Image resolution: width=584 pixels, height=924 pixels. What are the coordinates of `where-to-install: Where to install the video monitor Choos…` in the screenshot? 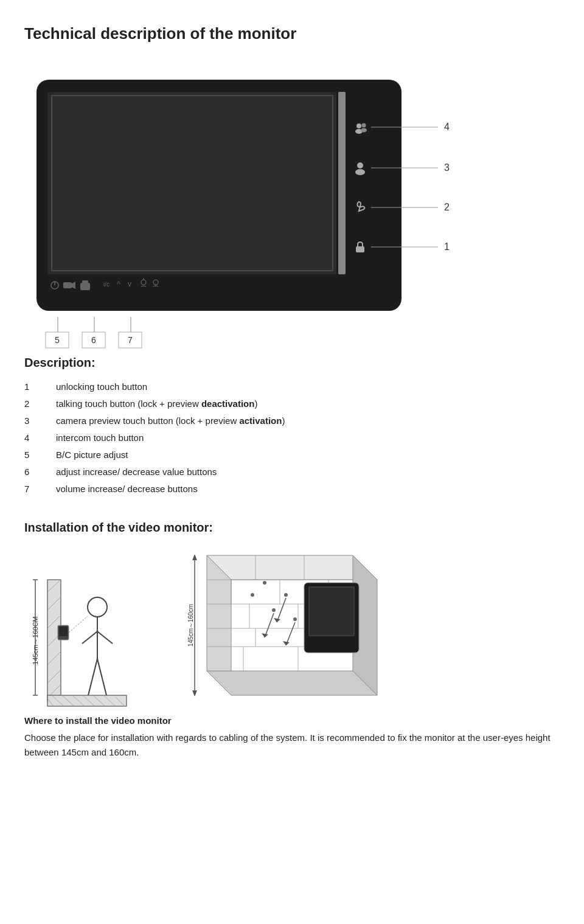 It's located at (292, 737).